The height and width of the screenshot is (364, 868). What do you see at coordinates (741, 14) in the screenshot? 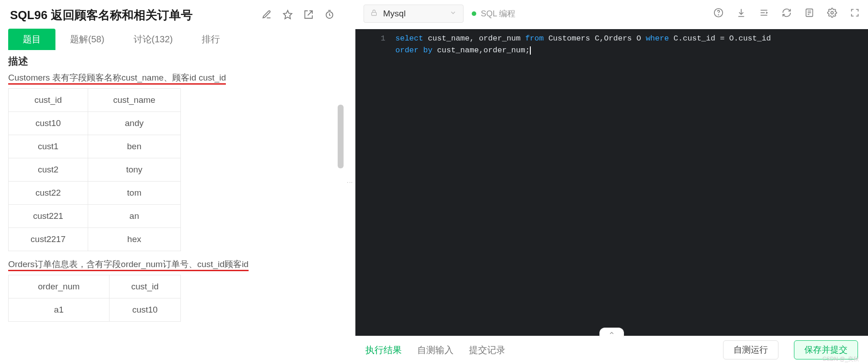
I see `download-icon` at bounding box center [741, 14].